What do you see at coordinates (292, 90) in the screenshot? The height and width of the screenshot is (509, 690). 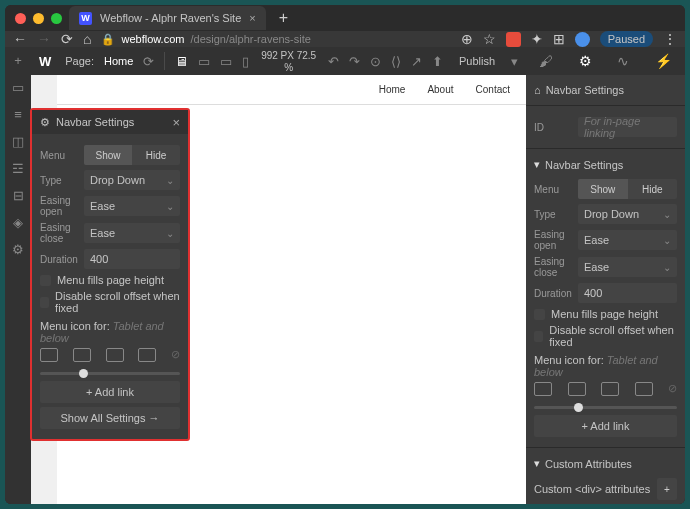 I see `page-navbar: Home About Contact` at bounding box center [292, 90].